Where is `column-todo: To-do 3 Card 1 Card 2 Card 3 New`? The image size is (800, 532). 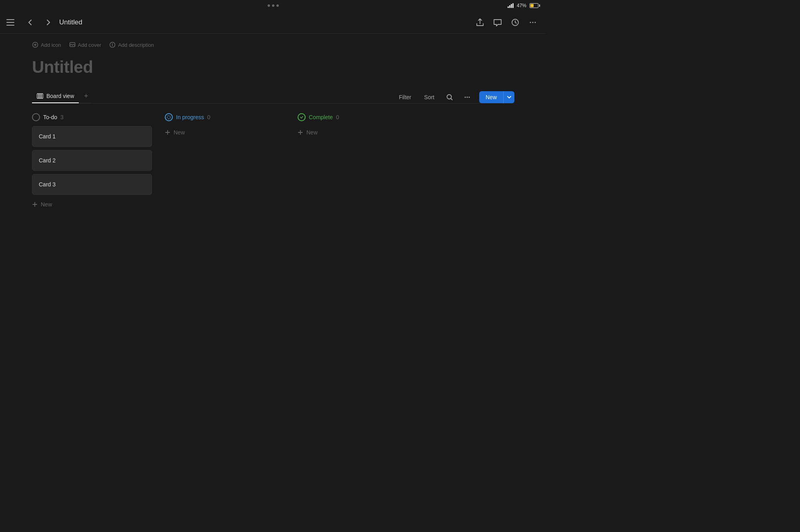 column-todo: To-do 3 Card 1 Card 2 Card 3 New is located at coordinates (92, 162).